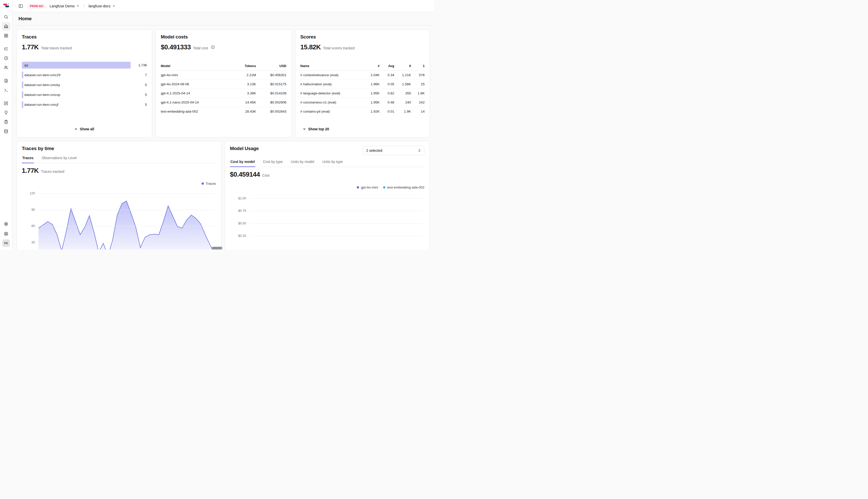  Describe the element at coordinates (242, 75) in the screenshot. I see `cell: 2.21M` at that location.